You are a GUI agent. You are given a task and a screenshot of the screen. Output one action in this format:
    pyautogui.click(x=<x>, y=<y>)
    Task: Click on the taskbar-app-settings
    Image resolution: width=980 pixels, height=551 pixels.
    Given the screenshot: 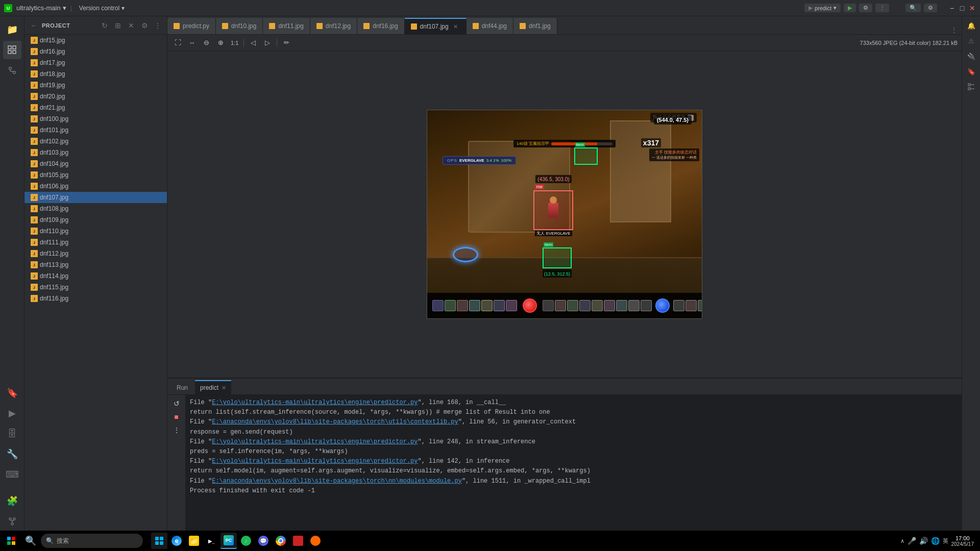 What is the action you would take?
    pyautogui.click(x=159, y=541)
    